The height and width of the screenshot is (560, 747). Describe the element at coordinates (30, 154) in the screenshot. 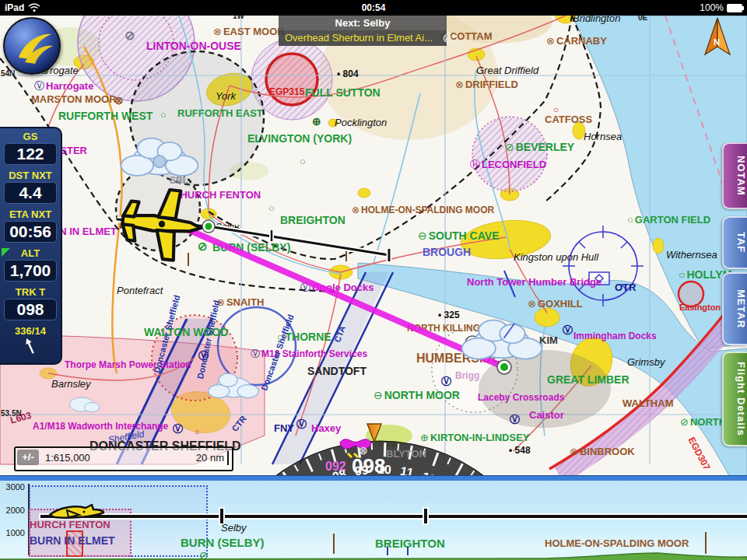

I see `instrument-value: 122` at that location.